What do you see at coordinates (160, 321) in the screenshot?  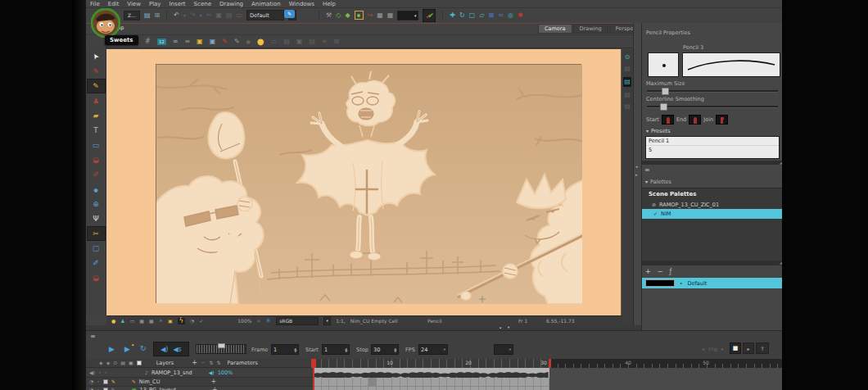 I see `safe-area-icon: ⚑` at bounding box center [160, 321].